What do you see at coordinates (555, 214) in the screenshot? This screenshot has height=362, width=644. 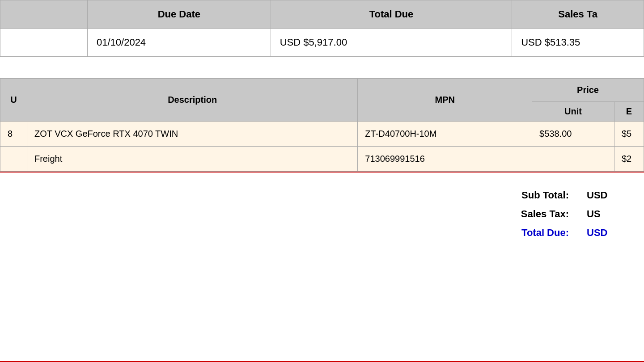 I see `totals-table: Sub Total: USD Sales Tax: US Total Due: …` at bounding box center [555, 214].